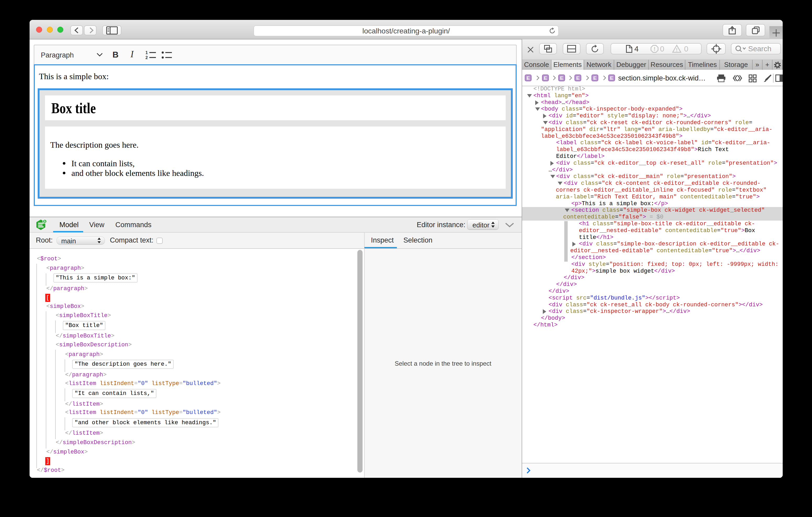 This screenshot has height=517, width=812. Describe the element at coordinates (146, 53) in the screenshot. I see `svg-text: 1` at that location.